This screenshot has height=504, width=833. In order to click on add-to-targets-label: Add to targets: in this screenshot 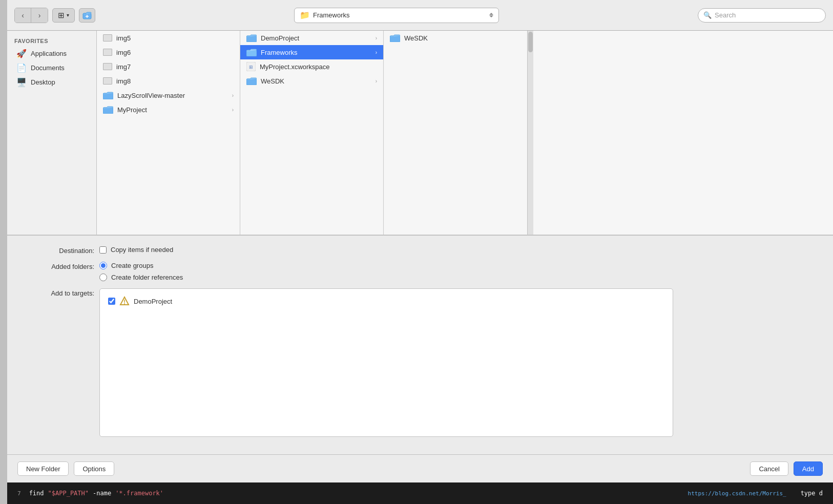, I will do `click(61, 293)`.